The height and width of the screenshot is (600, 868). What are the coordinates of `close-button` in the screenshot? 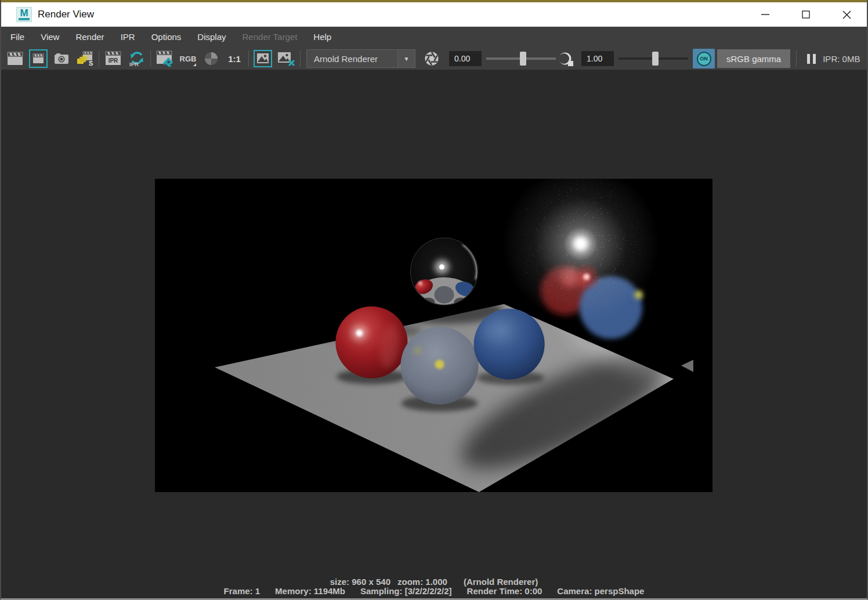 It's located at (847, 15).